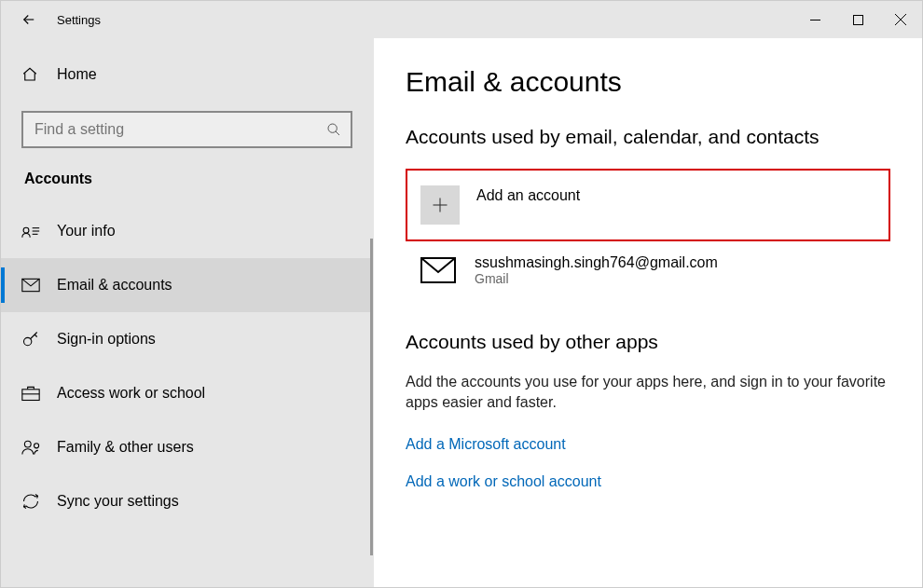 This screenshot has height=588, width=923. Describe the element at coordinates (858, 20) in the screenshot. I see `maximize-button` at that location.